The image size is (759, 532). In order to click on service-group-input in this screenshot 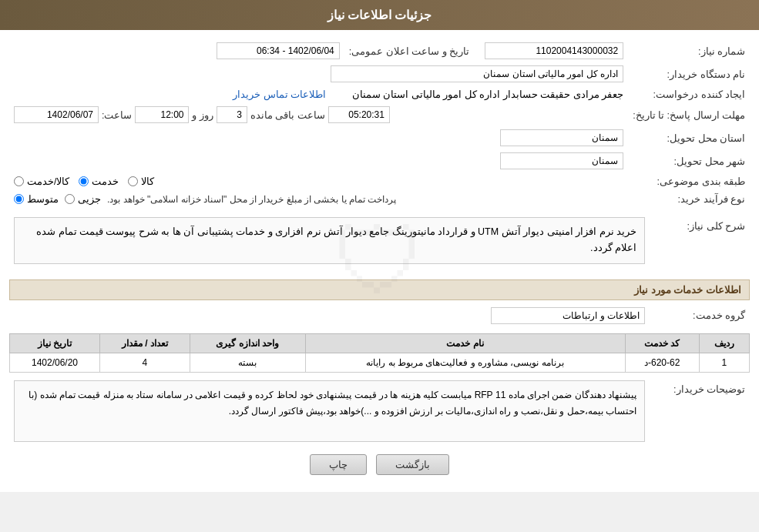, I will do `click(568, 316)`.